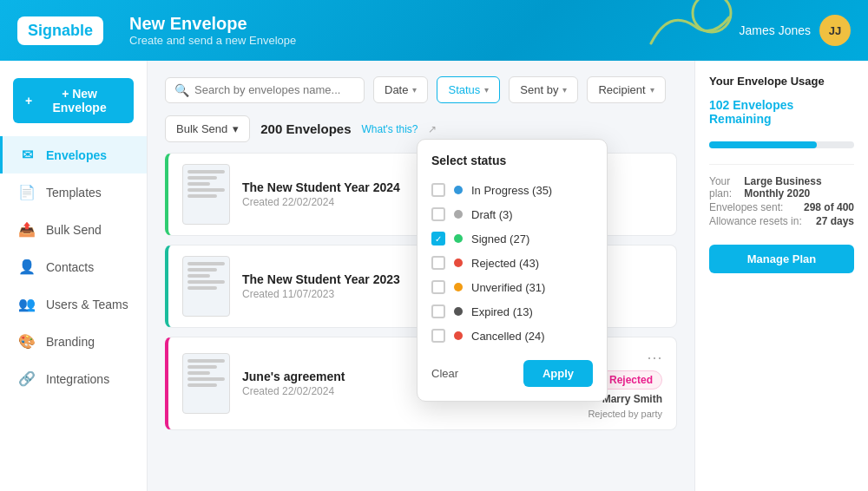  What do you see at coordinates (458, 263) in the screenshot?
I see `rejected-dot` at bounding box center [458, 263].